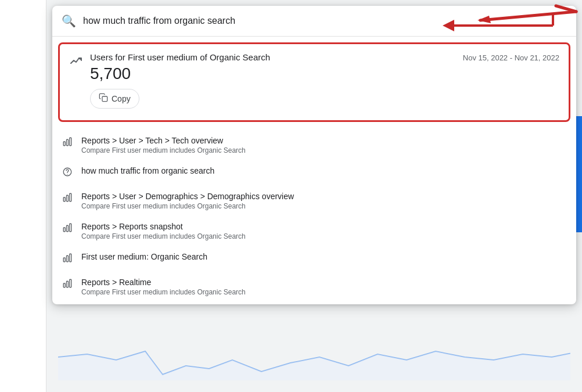 The image size is (582, 392). Describe the element at coordinates (23, 196) in the screenshot. I see `sidebar` at that location.